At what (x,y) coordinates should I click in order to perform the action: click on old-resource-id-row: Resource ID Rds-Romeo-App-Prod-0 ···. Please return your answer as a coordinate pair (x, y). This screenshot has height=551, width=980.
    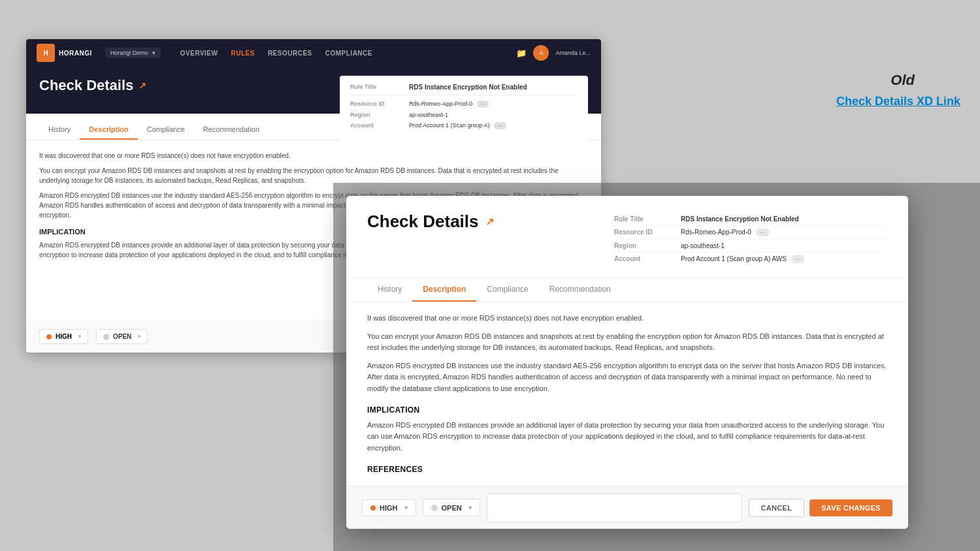
    Looking at the image, I should click on (464, 104).